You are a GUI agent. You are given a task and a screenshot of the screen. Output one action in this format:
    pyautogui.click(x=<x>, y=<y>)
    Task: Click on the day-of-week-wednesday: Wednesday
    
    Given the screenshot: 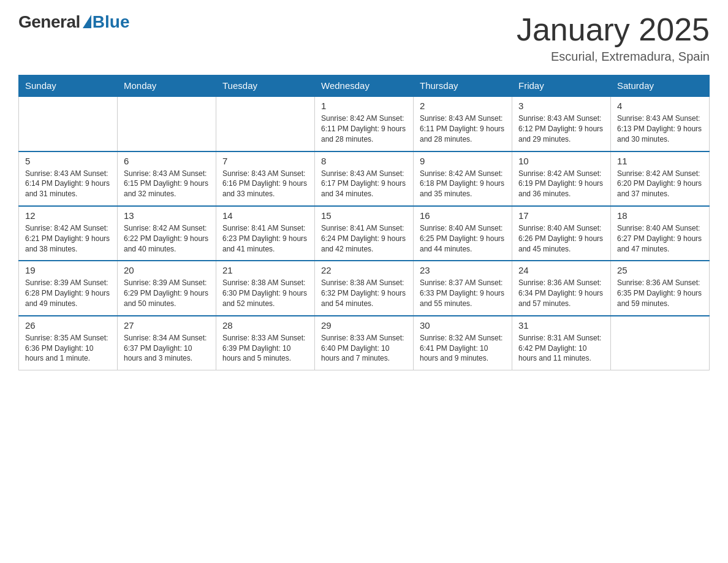 What is the action you would take?
    pyautogui.click(x=364, y=86)
    